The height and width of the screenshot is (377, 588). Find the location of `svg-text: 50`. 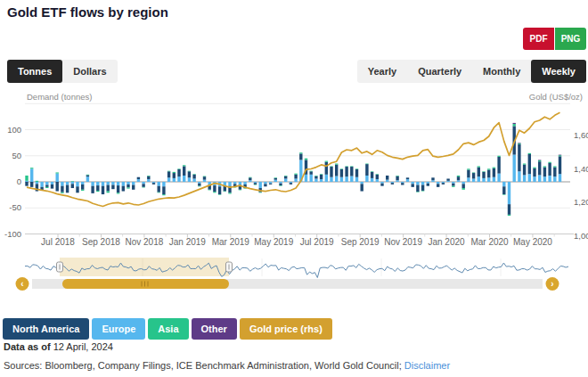

svg-text: 50 is located at coordinates (16, 155).